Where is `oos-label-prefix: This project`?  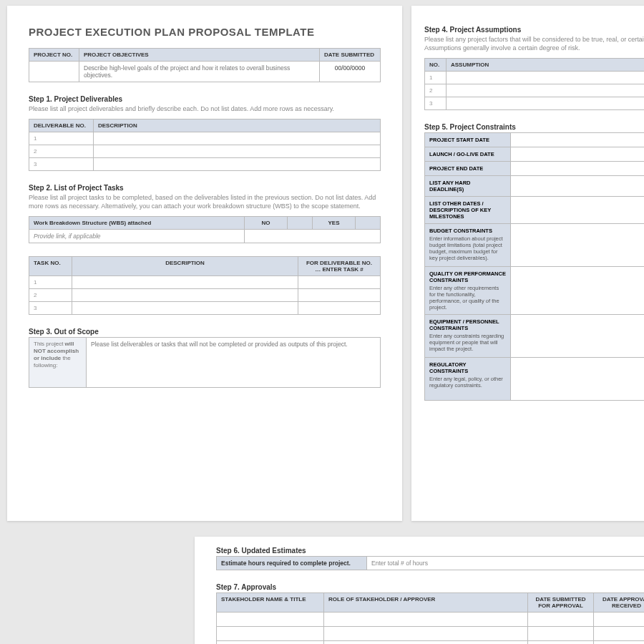 oos-label-prefix: This project is located at coordinates (49, 343).